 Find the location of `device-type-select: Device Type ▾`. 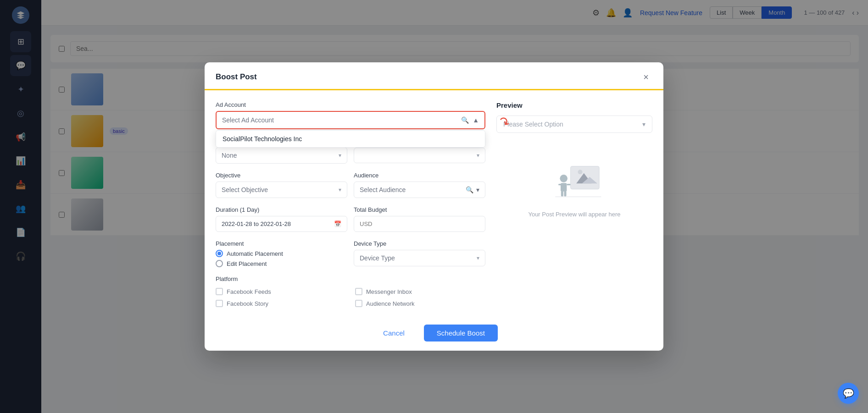

device-type-select: Device Type ▾ is located at coordinates (419, 258).